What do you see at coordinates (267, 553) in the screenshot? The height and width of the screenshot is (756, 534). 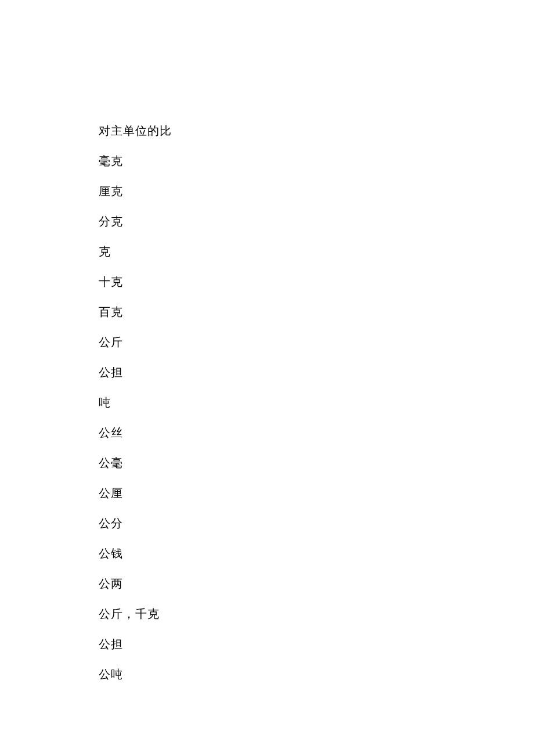 I see `text-line: 公钱` at bounding box center [267, 553].